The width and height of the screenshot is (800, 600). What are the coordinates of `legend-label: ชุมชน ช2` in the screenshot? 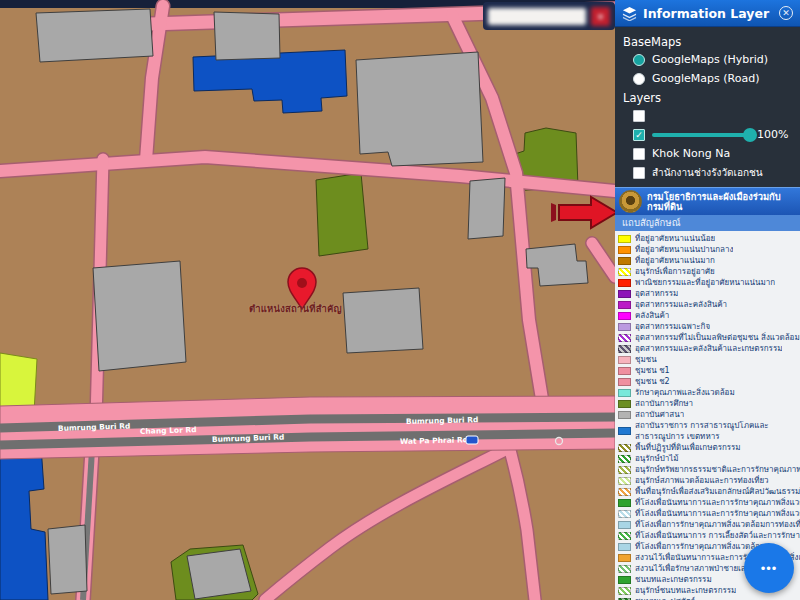 It's located at (652, 382).